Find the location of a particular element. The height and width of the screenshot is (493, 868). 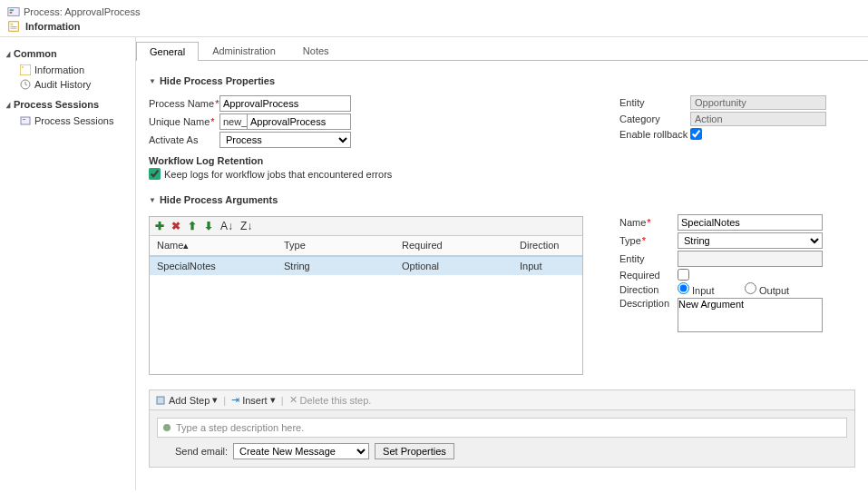

section-process-arguments: Hide Process Arguments is located at coordinates (502, 200).